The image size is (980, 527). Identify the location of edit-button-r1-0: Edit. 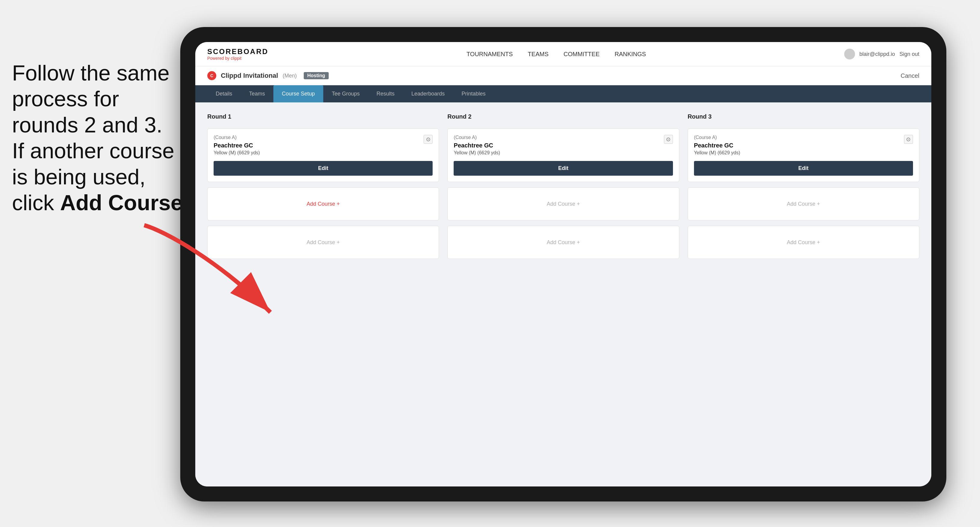
(323, 168).